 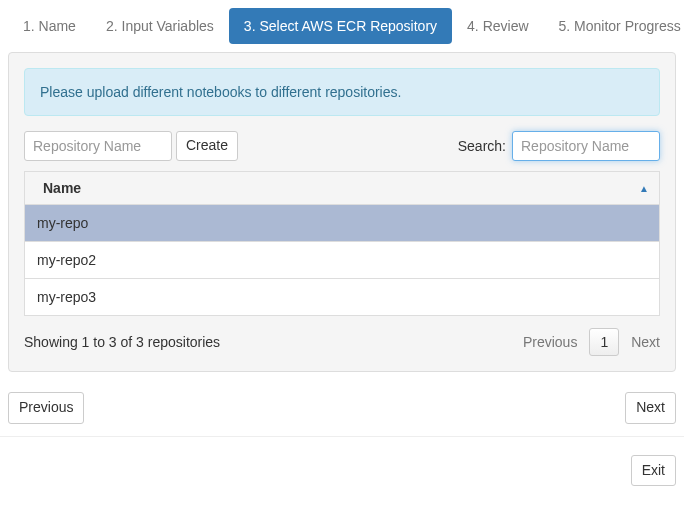 I want to click on pagination-page-1: 1, so click(x=604, y=342).